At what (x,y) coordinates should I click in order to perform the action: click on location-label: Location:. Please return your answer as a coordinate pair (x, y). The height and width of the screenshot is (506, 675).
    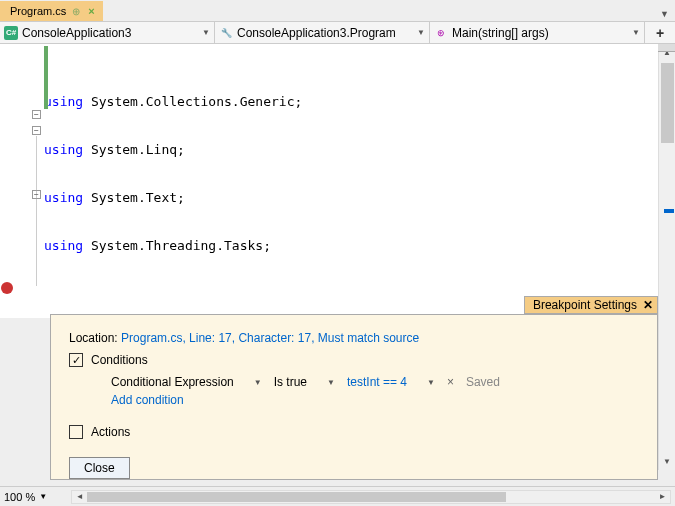
    Looking at the image, I should click on (95, 338).